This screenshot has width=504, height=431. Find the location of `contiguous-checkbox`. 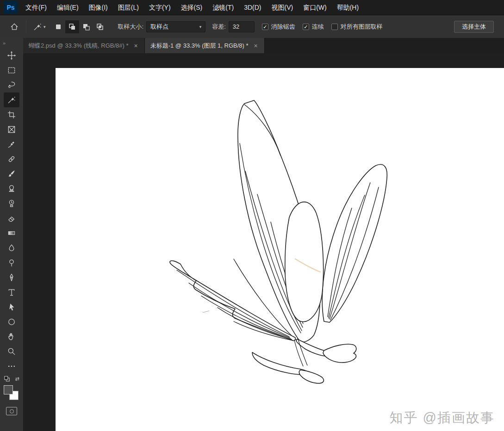

contiguous-checkbox is located at coordinates (306, 27).